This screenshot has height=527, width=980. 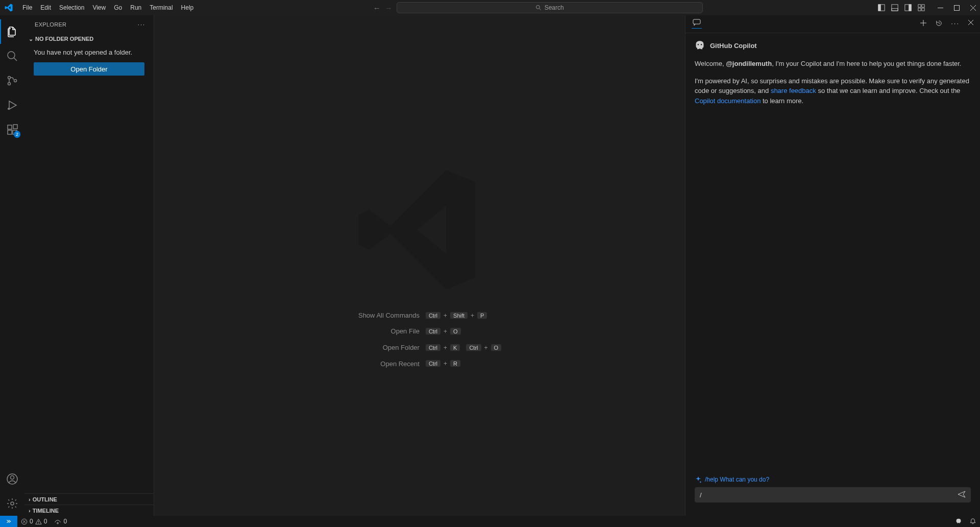 What do you see at coordinates (908, 8) in the screenshot?
I see `layout-secondary-sidebar-icon` at bounding box center [908, 8].